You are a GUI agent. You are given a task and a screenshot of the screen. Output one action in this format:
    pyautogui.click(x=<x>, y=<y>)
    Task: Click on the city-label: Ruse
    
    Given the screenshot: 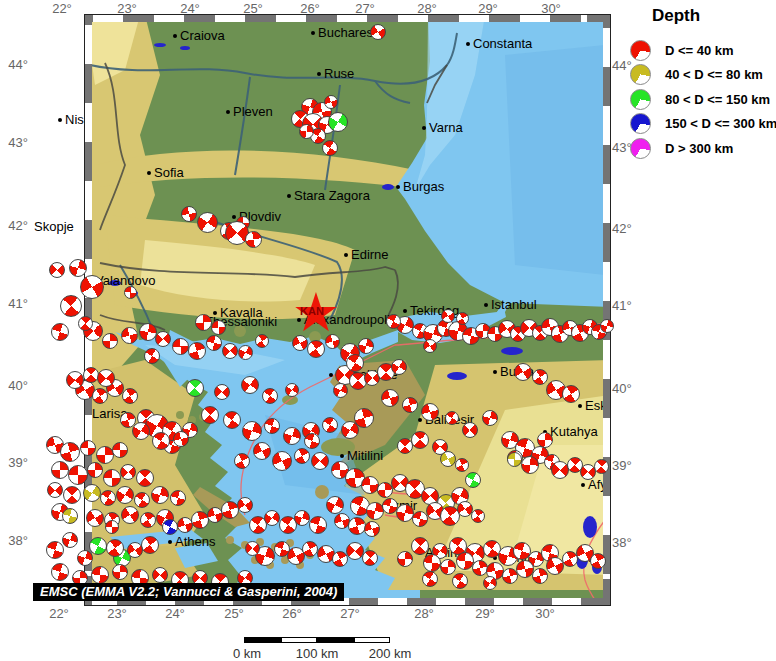 What is the action you would take?
    pyautogui.click(x=339, y=74)
    